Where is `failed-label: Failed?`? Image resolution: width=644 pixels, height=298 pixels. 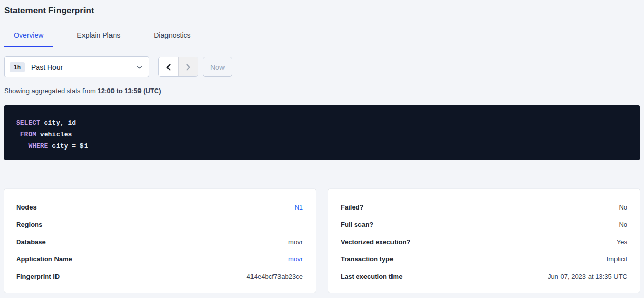 failed-label: Failed? is located at coordinates (352, 207).